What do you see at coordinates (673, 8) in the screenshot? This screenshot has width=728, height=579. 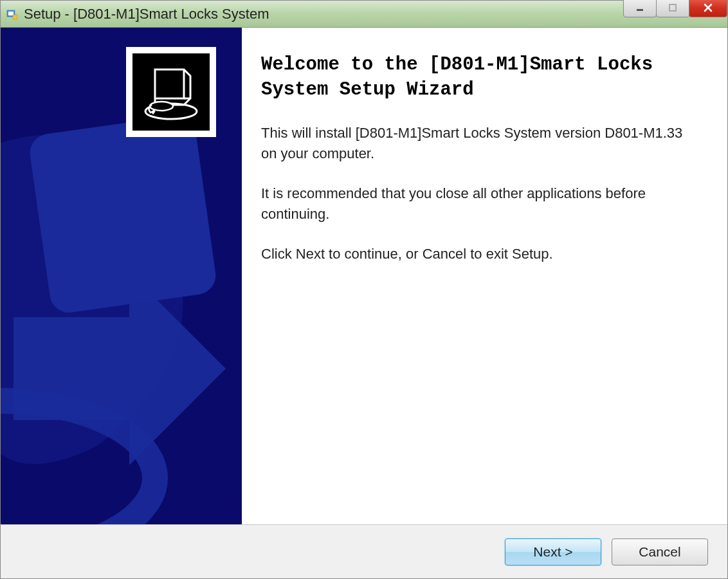 I see `maximize-icon` at bounding box center [673, 8].